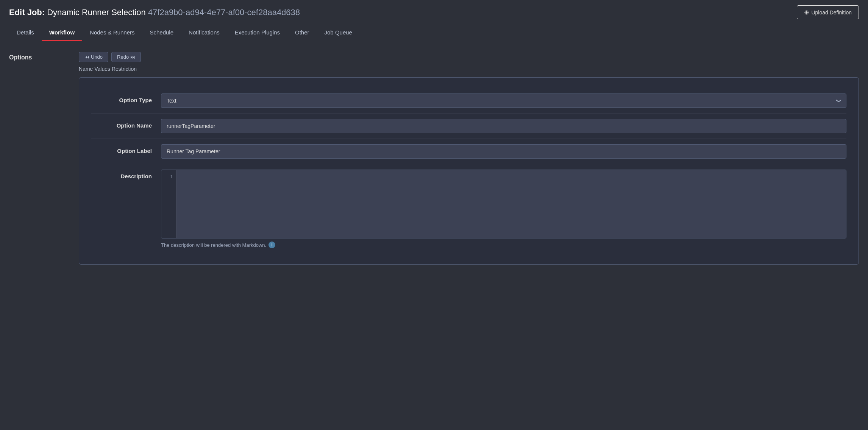 Image resolution: width=868 pixels, height=430 pixels. Describe the element at coordinates (469, 69) in the screenshot. I see `restriction-label: Name Values Restriction` at that location.